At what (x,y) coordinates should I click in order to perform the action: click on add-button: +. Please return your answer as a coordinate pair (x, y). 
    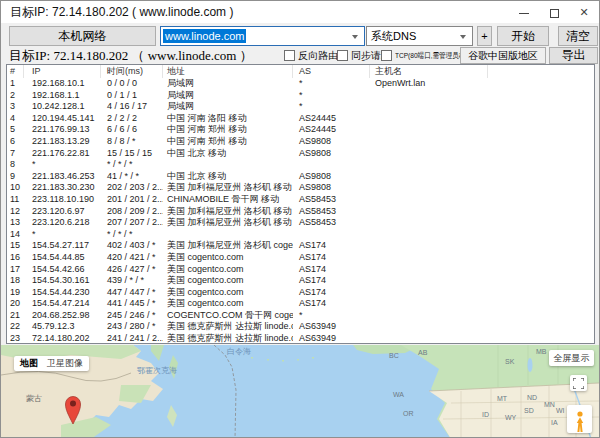
    Looking at the image, I should click on (484, 36).